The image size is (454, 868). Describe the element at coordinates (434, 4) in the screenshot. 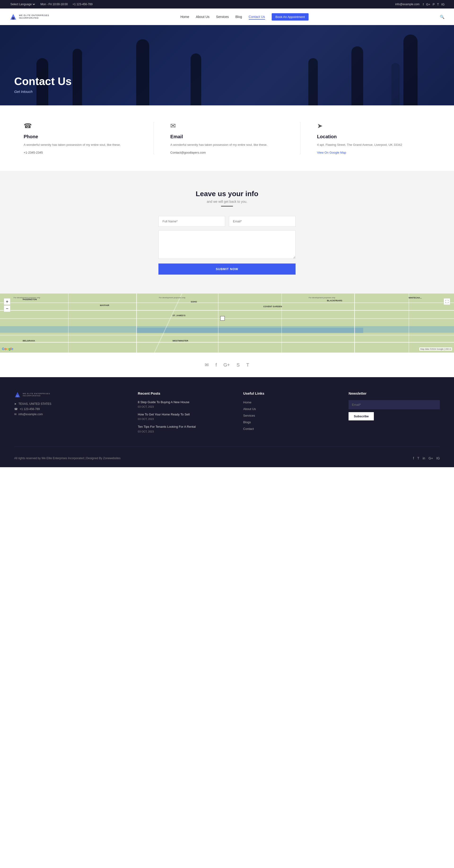

I see `pinterest-icon: P` at that location.